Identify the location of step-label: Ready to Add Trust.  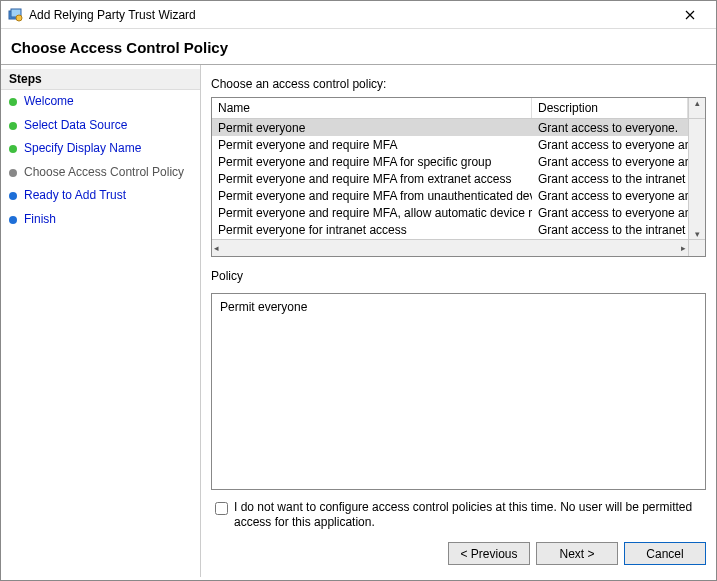
(75, 196).